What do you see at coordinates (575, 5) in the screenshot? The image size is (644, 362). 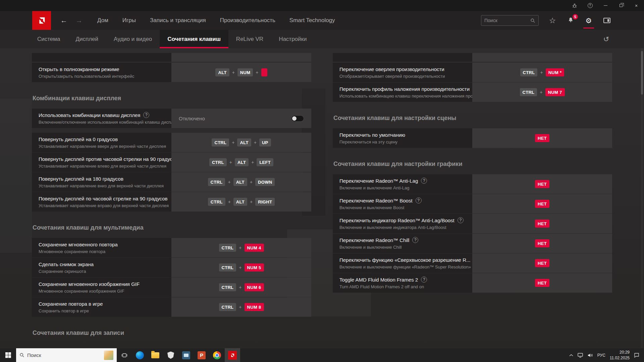 I see `bug-report-icon` at bounding box center [575, 5].